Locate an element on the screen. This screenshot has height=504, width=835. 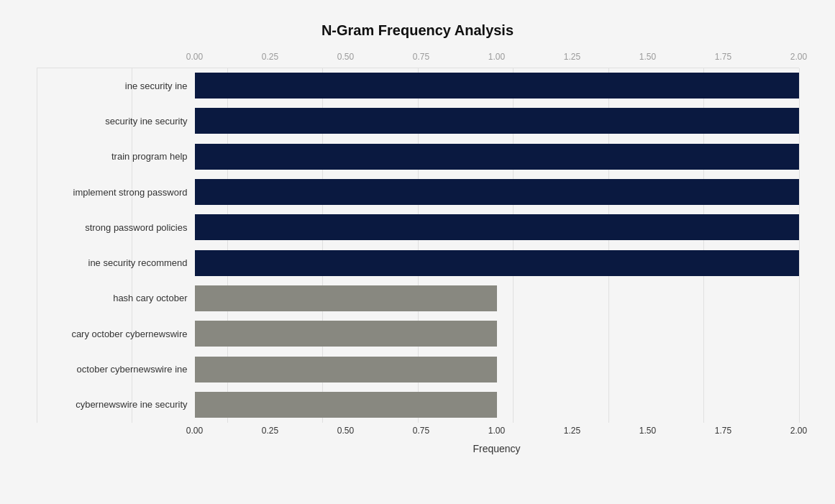
bar-row: october cybernewswire ine is located at coordinates (418, 370).